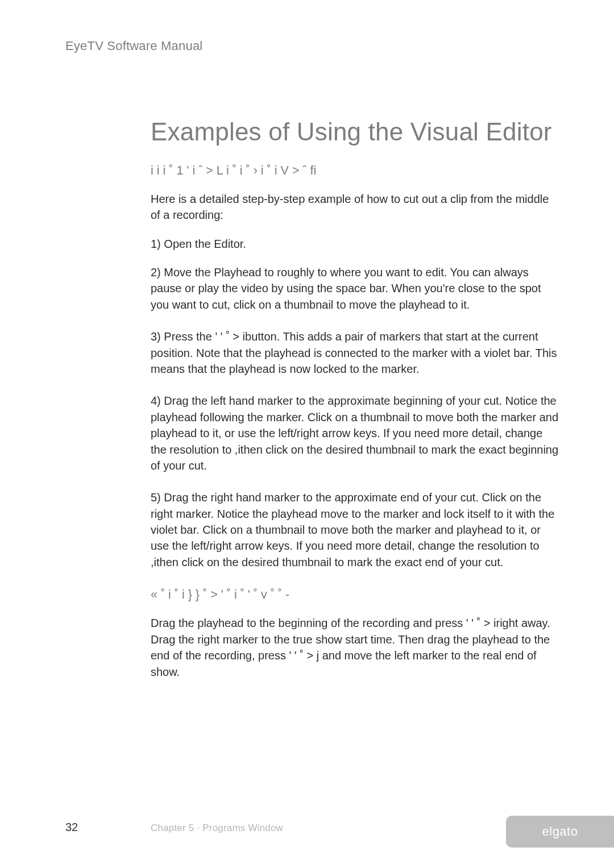  I want to click on paragraph-step4: 4) Drag the left hand marker to the appr…, so click(355, 433).